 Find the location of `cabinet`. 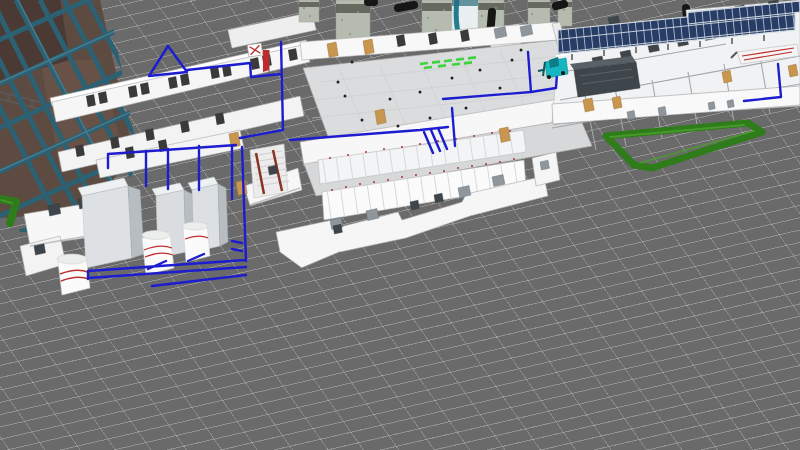

cabinet is located at coordinates (111, 223).